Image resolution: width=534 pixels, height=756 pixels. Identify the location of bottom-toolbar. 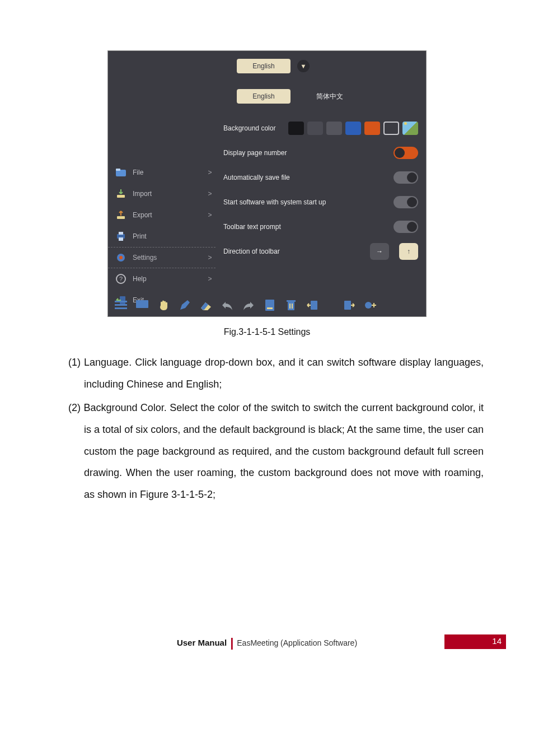
(267, 305).